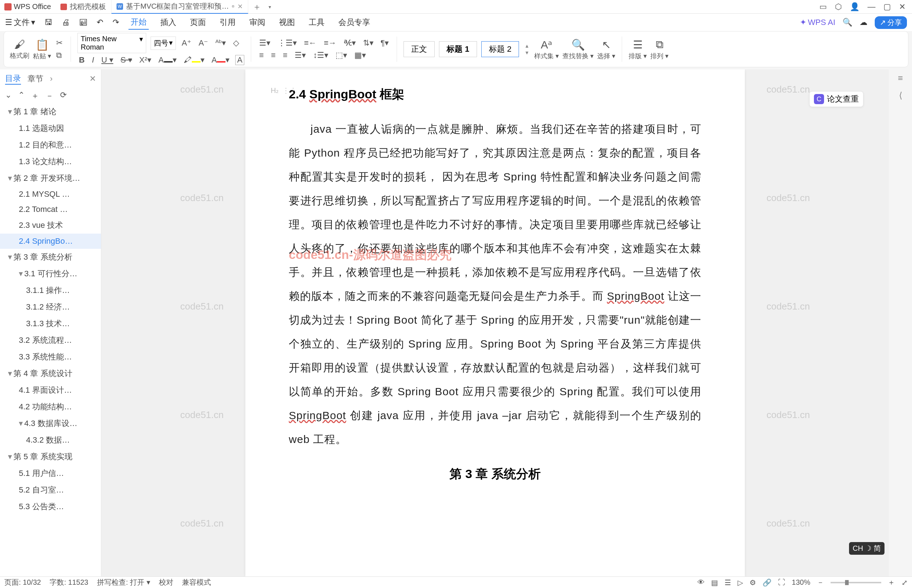 The height and width of the screenshot is (588, 912). What do you see at coordinates (196, 583) in the screenshot?
I see `status-compat: 兼容模式` at bounding box center [196, 583].